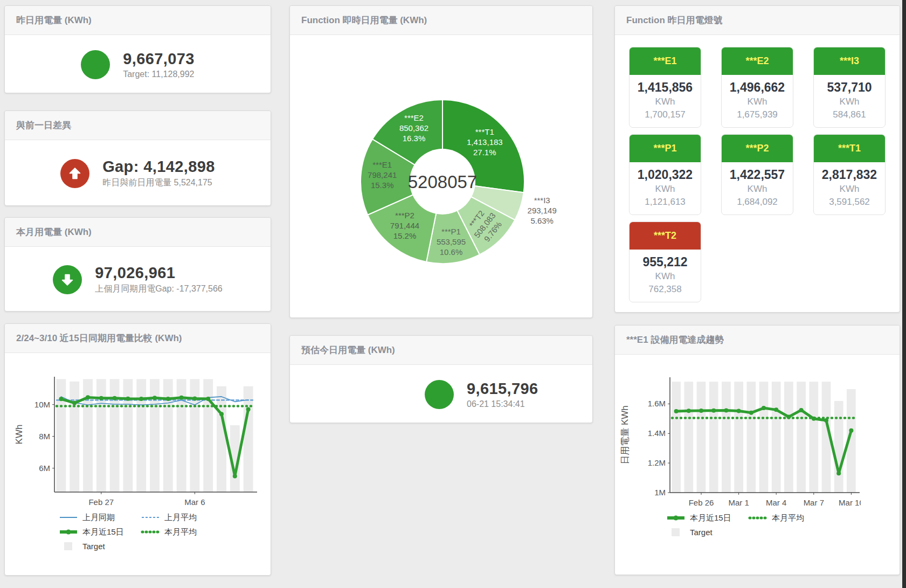 Image resolution: width=906 pixels, height=588 pixels. What do you see at coordinates (849, 502) in the screenshot?
I see `svg-text: Mar 10` at bounding box center [849, 502].